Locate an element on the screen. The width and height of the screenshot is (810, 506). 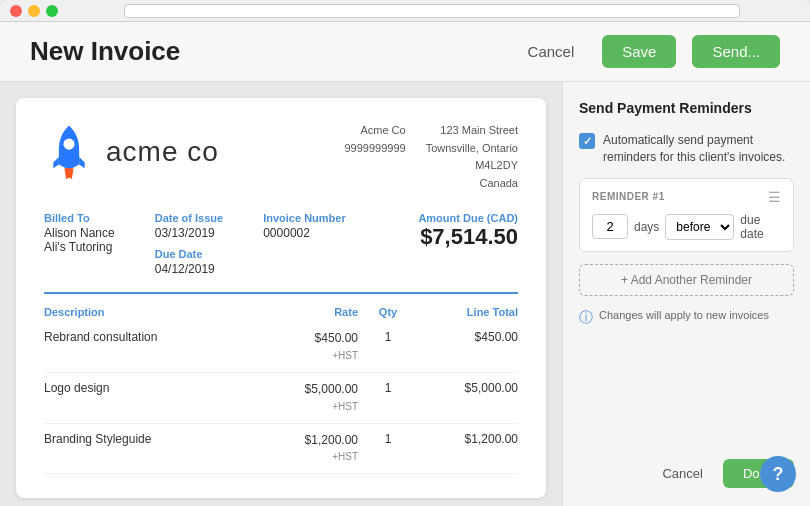
header-right: Acme Co 9999999999 123 Main Street Towns… is located at coordinates (431, 157).